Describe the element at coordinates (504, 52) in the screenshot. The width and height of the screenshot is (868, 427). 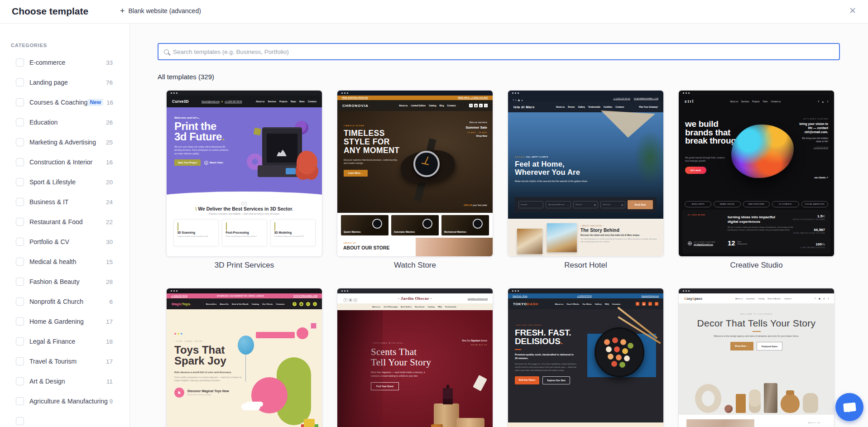
I see `search-input` at that location.